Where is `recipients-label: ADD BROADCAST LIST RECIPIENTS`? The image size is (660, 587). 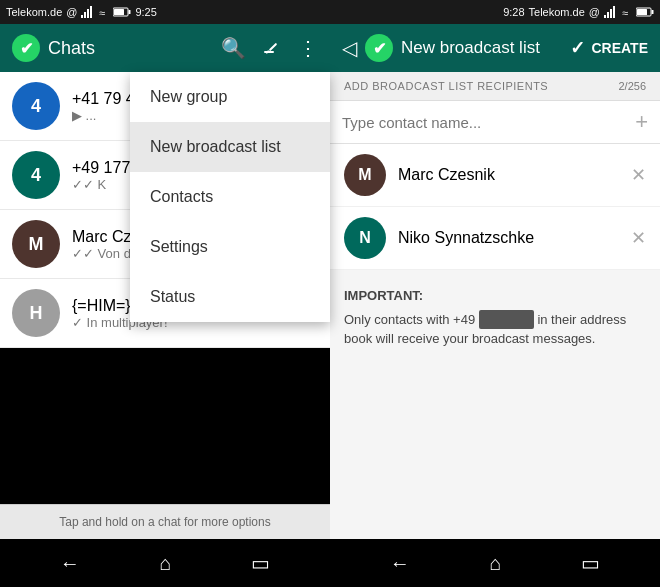
recipients-label: ADD BROADCAST LIST RECIPIENTS is located at coordinates (446, 86).